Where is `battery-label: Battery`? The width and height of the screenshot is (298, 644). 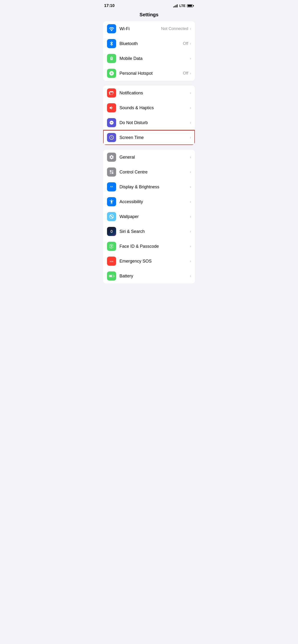
battery-label: Battery is located at coordinates (155, 276).